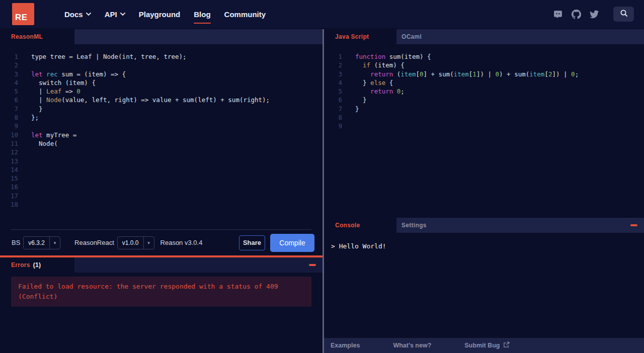 Image resolution: width=644 pixels, height=353 pixels. Describe the element at coordinates (9, 187) in the screenshot. I see `line-number: 16` at that location.